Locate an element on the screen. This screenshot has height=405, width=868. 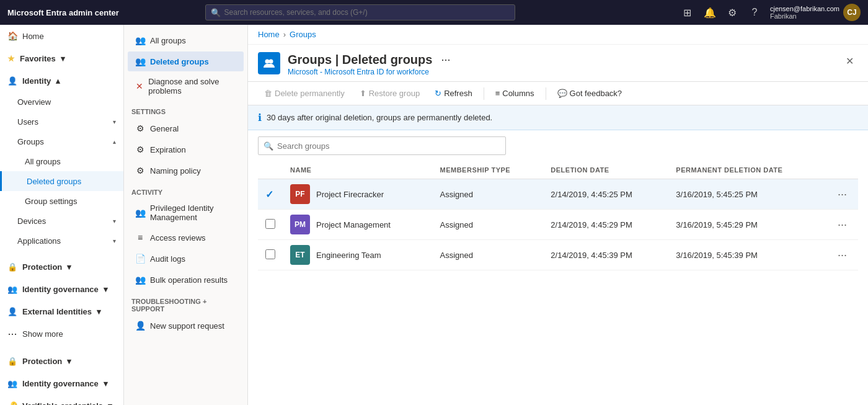
ig-chevron: ▾ is located at coordinates (105, 289).